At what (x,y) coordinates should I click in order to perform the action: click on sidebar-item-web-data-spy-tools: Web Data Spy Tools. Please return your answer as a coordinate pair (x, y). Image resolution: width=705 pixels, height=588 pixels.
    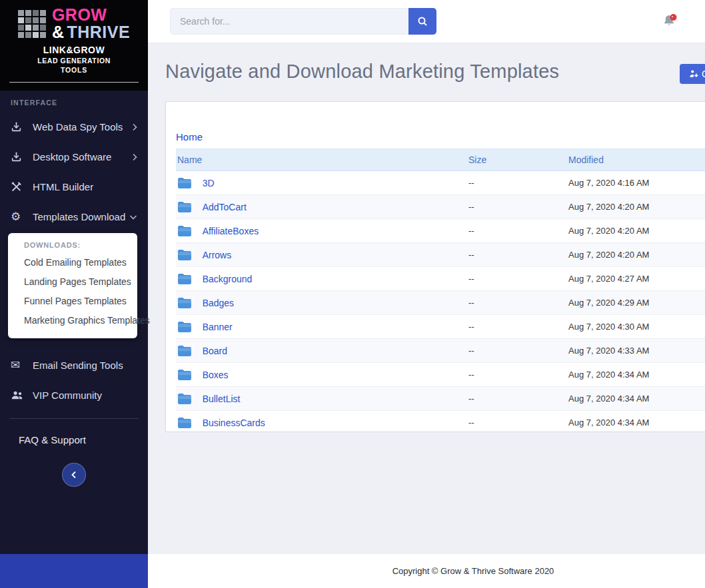
    Looking at the image, I should click on (74, 127).